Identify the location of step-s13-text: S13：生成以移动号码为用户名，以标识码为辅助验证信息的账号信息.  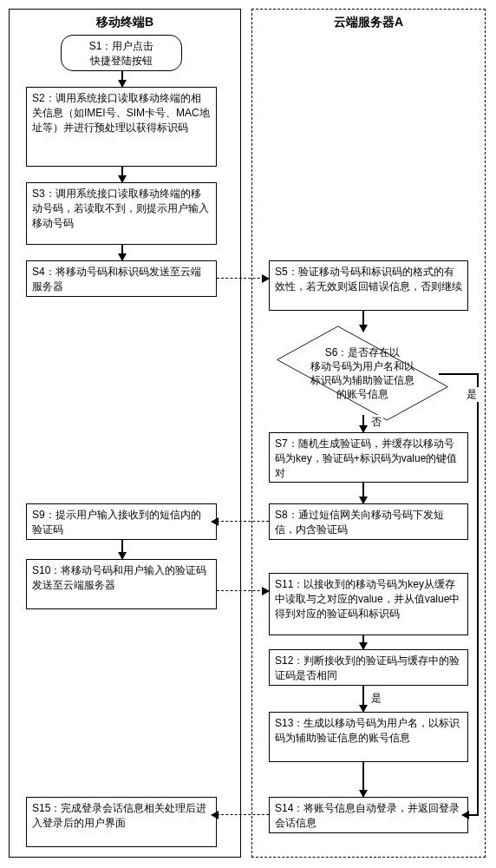
(368, 731).